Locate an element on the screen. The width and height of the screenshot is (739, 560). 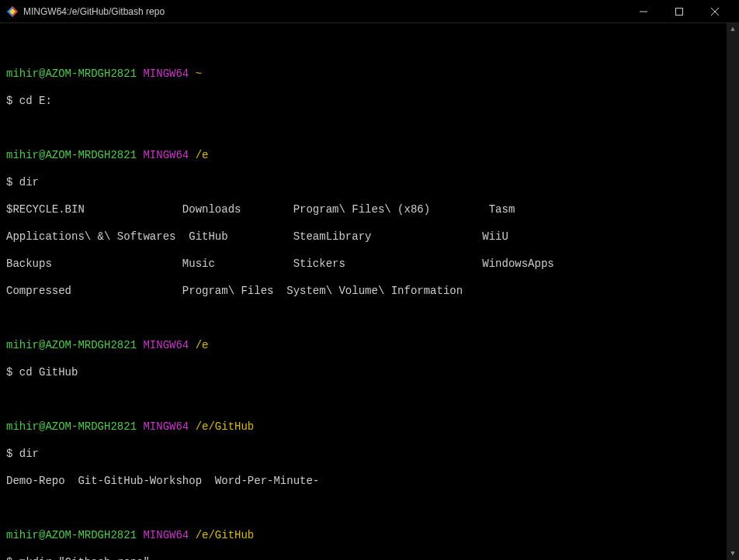
prompt-shell: MINGW64 is located at coordinates (166, 74).